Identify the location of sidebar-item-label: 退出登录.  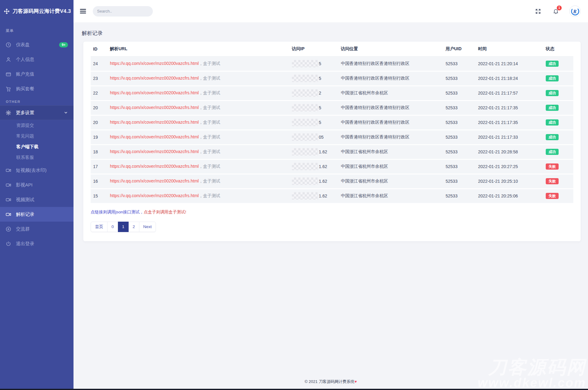
(25, 244).